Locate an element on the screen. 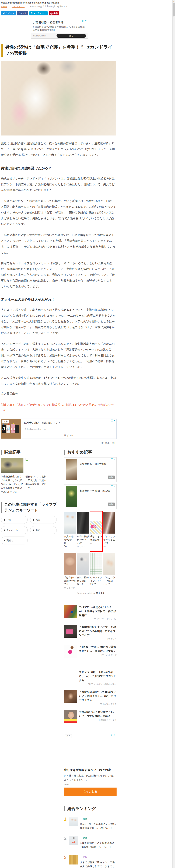 The height and width of the screenshot is (868, 175). ad-open-button: 開く is located at coordinates (71, 36).